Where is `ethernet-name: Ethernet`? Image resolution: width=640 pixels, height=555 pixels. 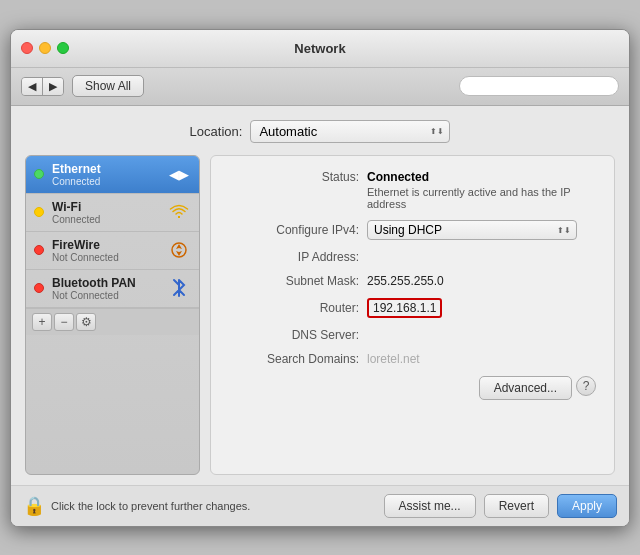 ethernet-name: Ethernet is located at coordinates (110, 169).